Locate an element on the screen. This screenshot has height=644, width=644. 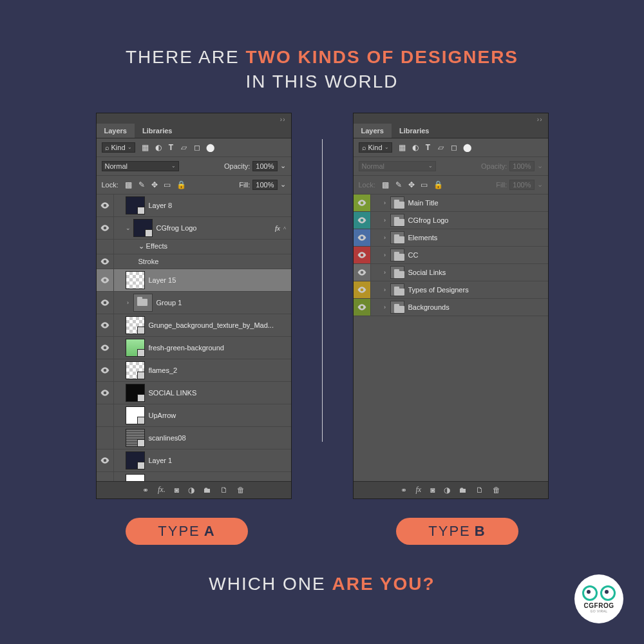
layer-row: ›Types of Designers is located at coordinates (451, 290).